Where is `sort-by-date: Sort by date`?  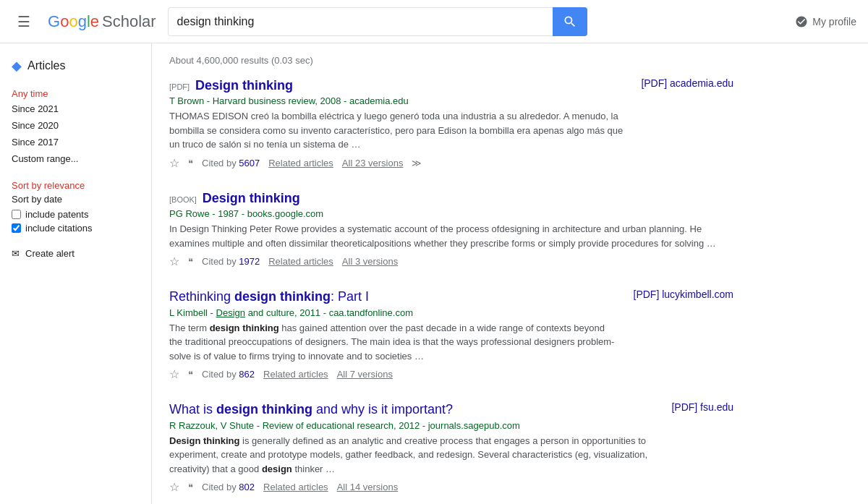
sort-by-date: Sort by date is located at coordinates (75, 200).